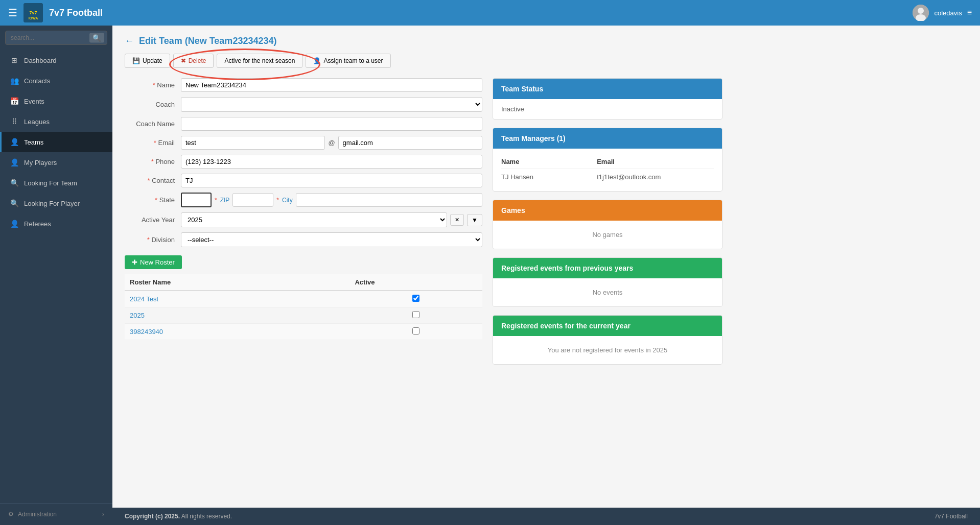 The image size is (980, 525). Describe the element at coordinates (608, 340) in the screenshot. I see `current-events-panel: Registered events for the current year Y…` at that location.